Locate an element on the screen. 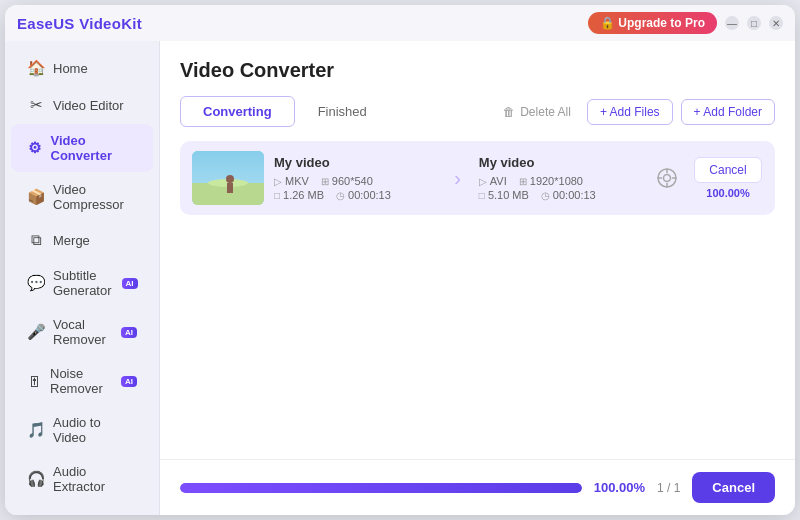 The image size is (800, 520). page-counter: 1 / 1 is located at coordinates (668, 488).